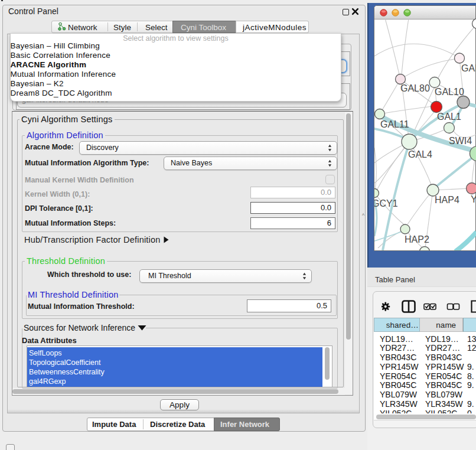 The width and height of the screenshot is (476, 450). Describe the element at coordinates (449, 92) in the screenshot. I see `svg-text: GAL10` at that location.